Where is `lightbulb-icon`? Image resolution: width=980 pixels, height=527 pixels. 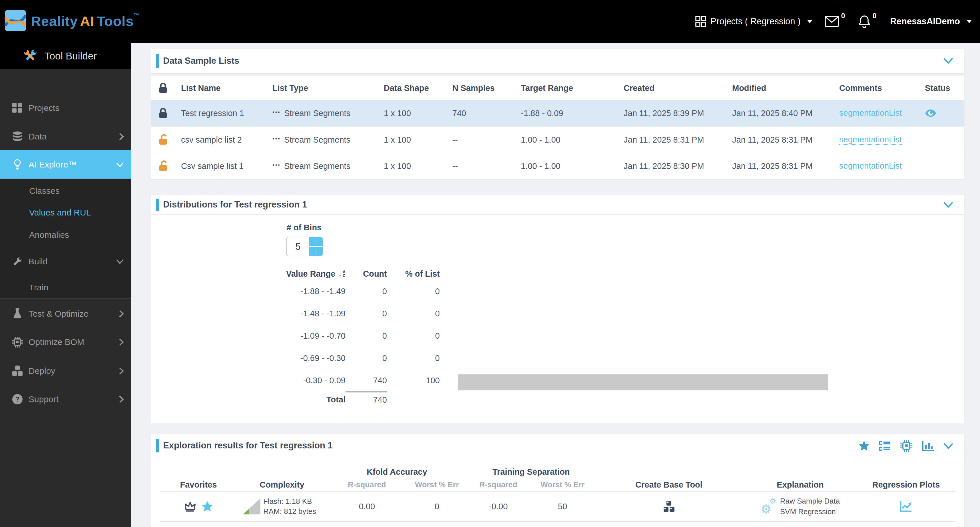 lightbulb-icon is located at coordinates (18, 164).